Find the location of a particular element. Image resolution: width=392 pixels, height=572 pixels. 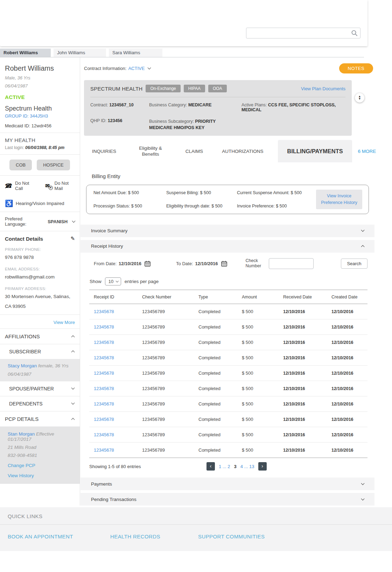

tab-authorizations: AUTHORIZATIONS is located at coordinates (243, 151).